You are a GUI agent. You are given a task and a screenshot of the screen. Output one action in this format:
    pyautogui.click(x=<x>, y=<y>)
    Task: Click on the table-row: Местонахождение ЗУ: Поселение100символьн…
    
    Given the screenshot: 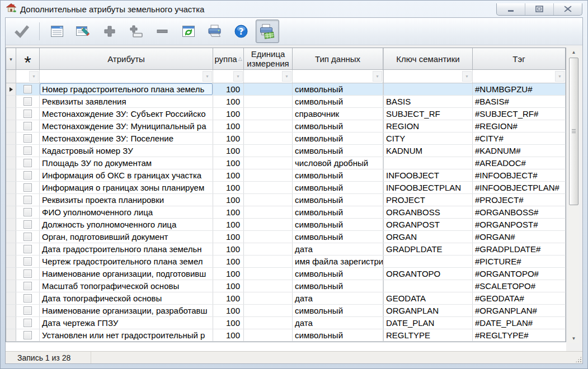 What is the action you would take?
    pyautogui.click(x=286, y=139)
    